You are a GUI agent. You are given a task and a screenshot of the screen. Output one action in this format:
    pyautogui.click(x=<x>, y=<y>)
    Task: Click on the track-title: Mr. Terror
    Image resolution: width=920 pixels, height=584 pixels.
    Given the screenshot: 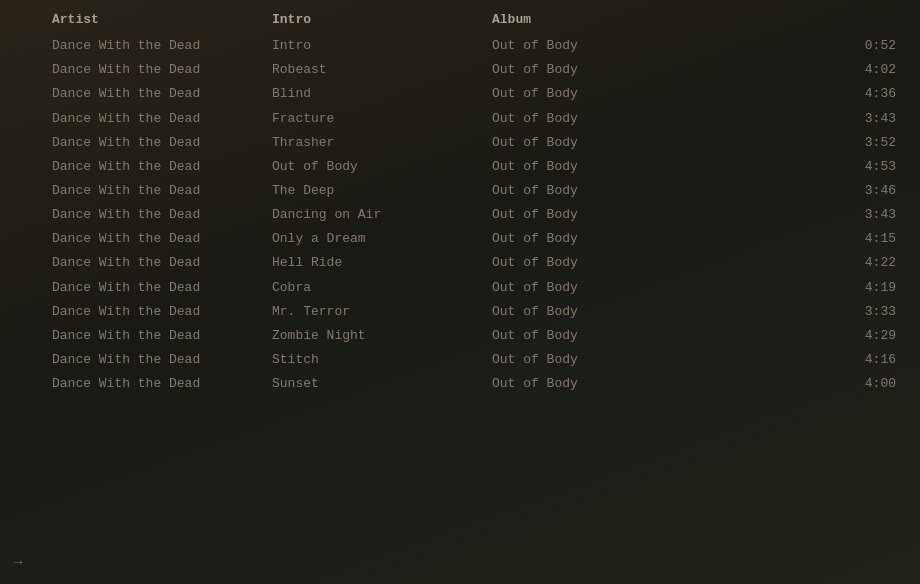 What is the action you would take?
    pyautogui.click(x=382, y=312)
    